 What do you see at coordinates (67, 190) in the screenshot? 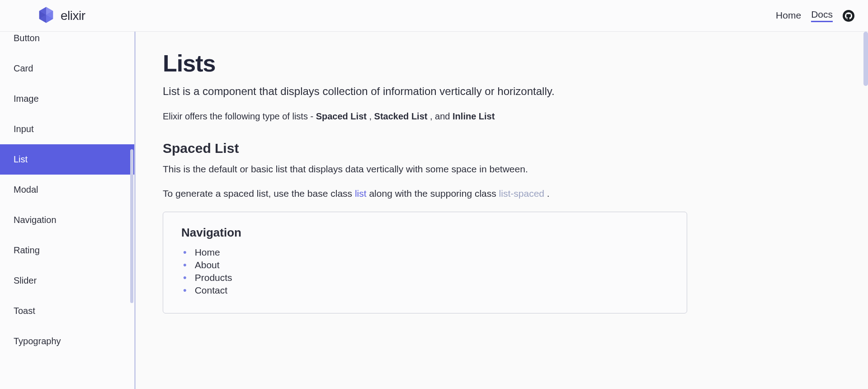
I see `sidebar-item-modal: Modal` at bounding box center [67, 190].